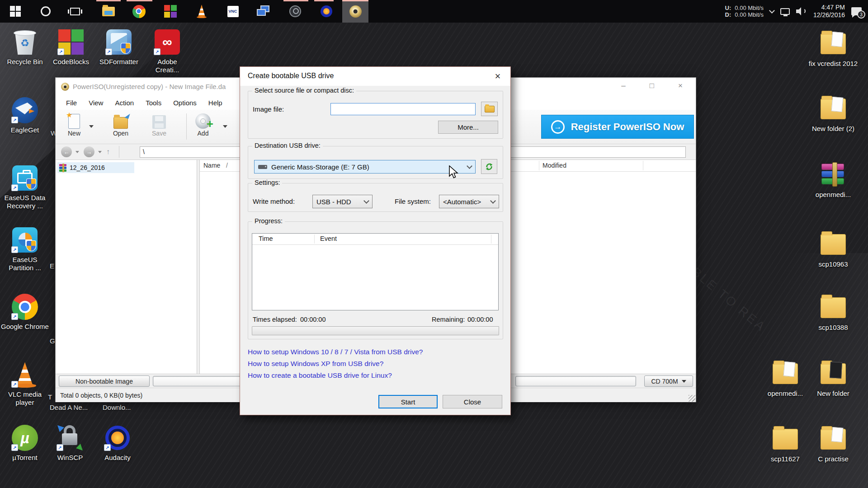 This screenshot has width=868, height=488. Describe the element at coordinates (335, 352) in the screenshot. I see `help-link-windows10: How to setup Windows 10 / 8 / 7 / Vista …` at that location.